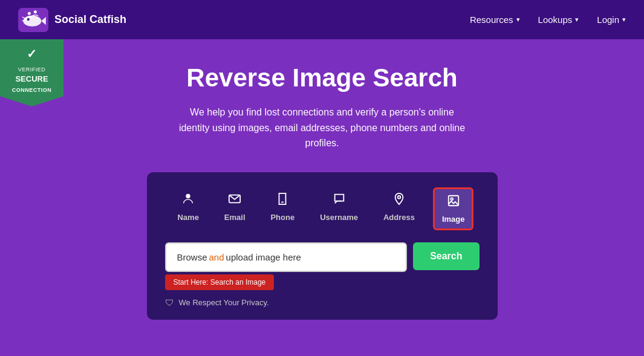 The width and height of the screenshot is (644, 356). I want to click on location-icon, so click(399, 201).